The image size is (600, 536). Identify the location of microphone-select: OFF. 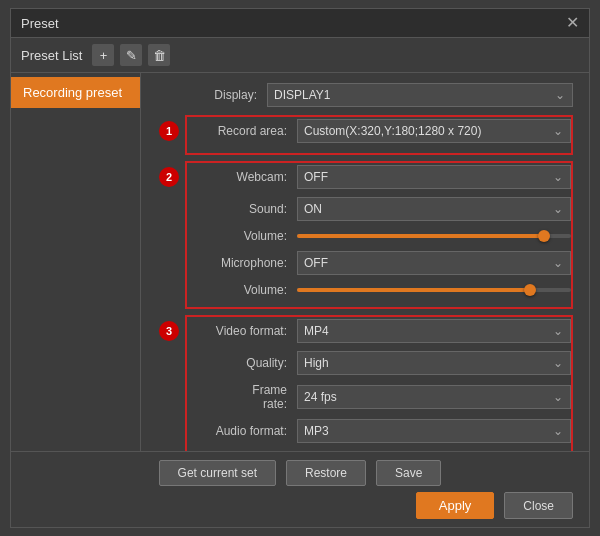
(434, 263).